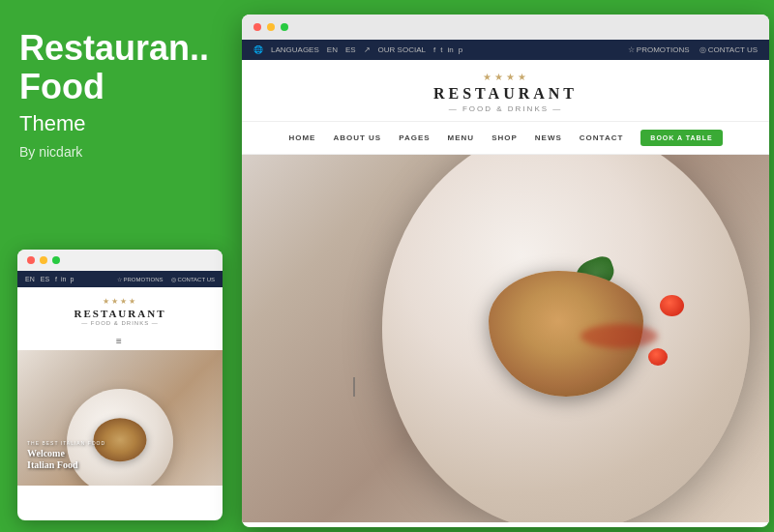  What do you see at coordinates (120, 302) in the screenshot?
I see `mobile-stars: ★★★★` at bounding box center [120, 302].